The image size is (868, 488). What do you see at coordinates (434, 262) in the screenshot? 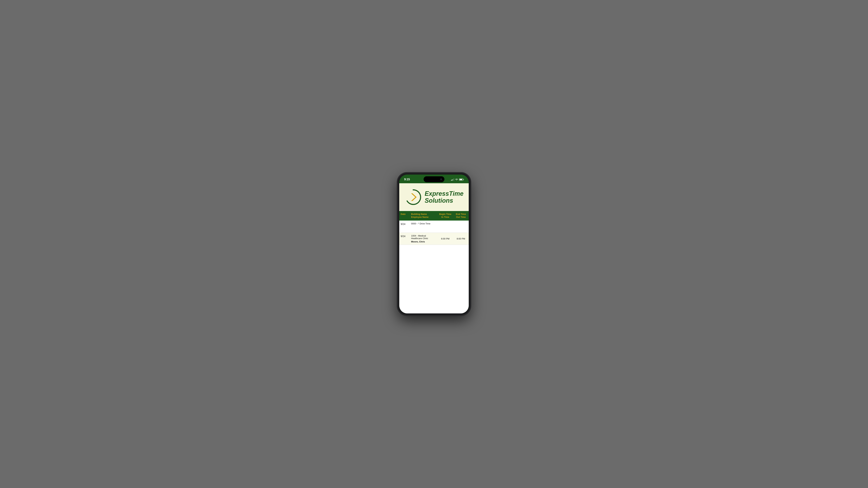
I see `schedule-table: Date Building Name Employee Name Begin T…` at bounding box center [434, 262].